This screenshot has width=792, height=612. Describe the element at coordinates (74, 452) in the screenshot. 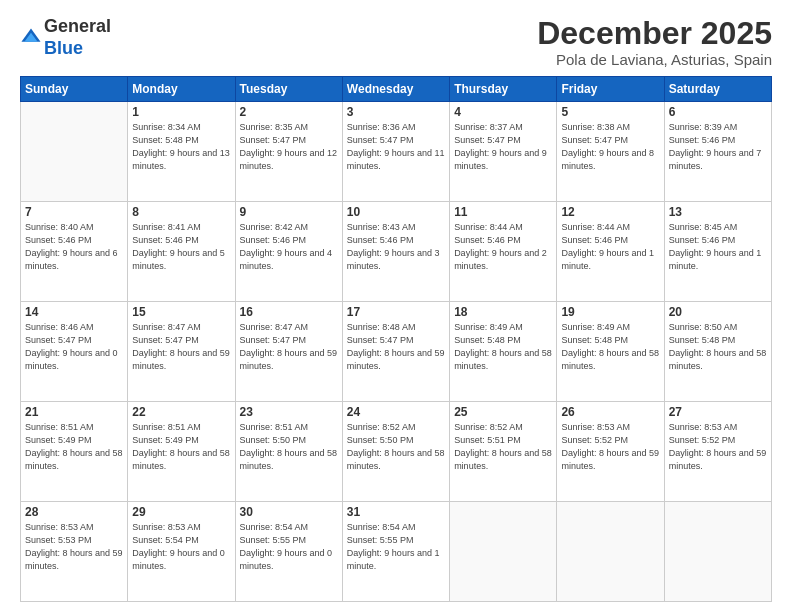

I see `table-row: 21Sunrise: 8:51 AM Sunset: 5:49 PM Dayli…` at that location.